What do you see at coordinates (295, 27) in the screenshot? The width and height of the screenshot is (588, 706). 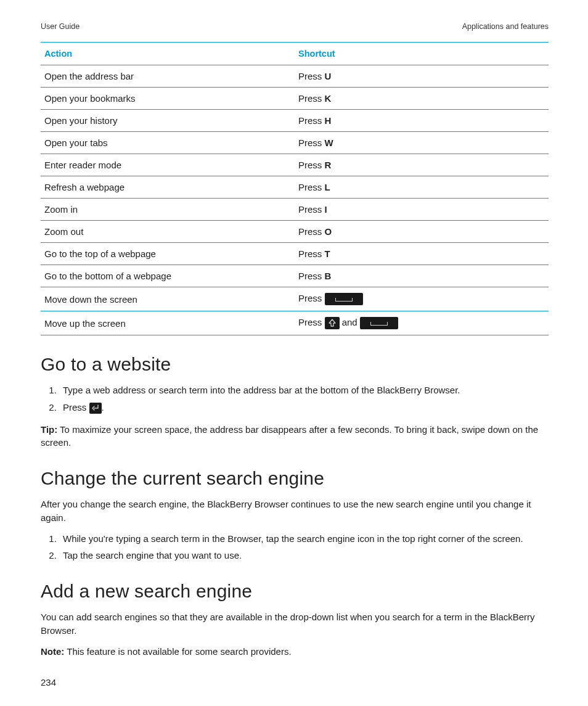 I see `page-header: User Guide Applications and features` at bounding box center [295, 27].